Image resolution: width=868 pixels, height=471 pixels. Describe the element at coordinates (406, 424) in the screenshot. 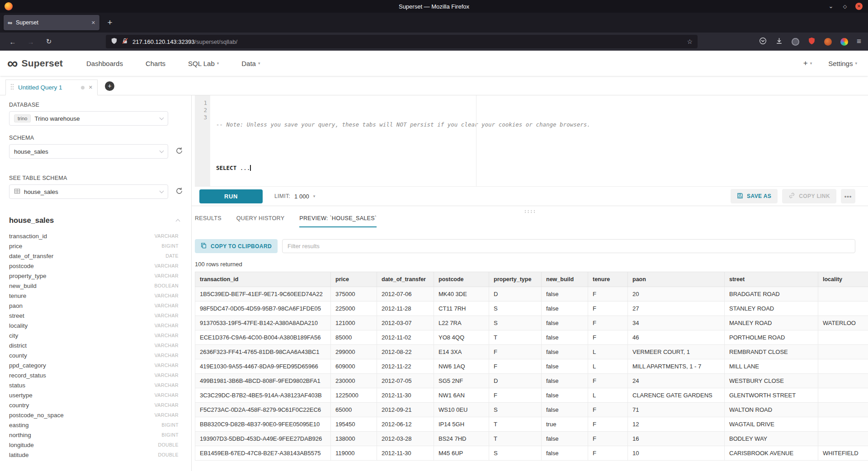

I see `grid-cell: 2012-06-12` at that location.